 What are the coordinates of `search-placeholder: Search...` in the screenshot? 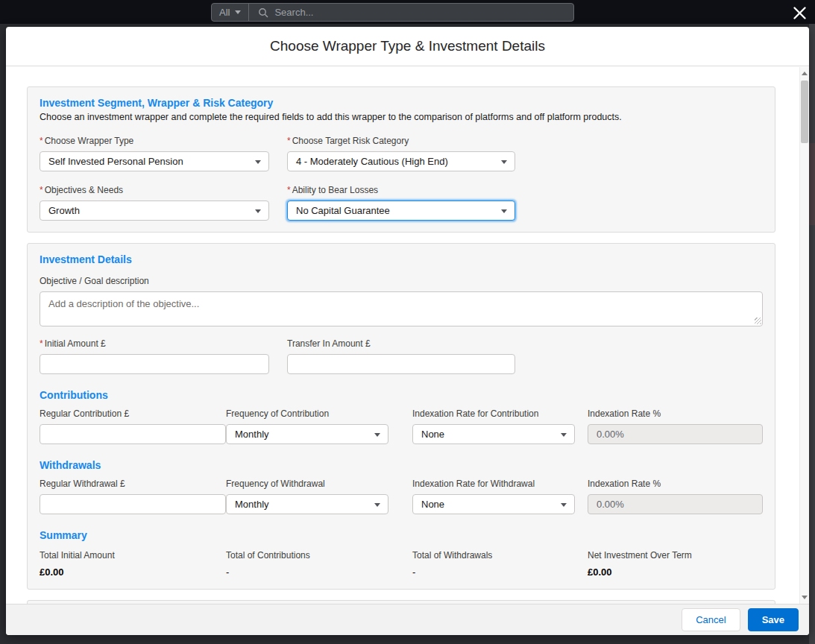 It's located at (294, 12).